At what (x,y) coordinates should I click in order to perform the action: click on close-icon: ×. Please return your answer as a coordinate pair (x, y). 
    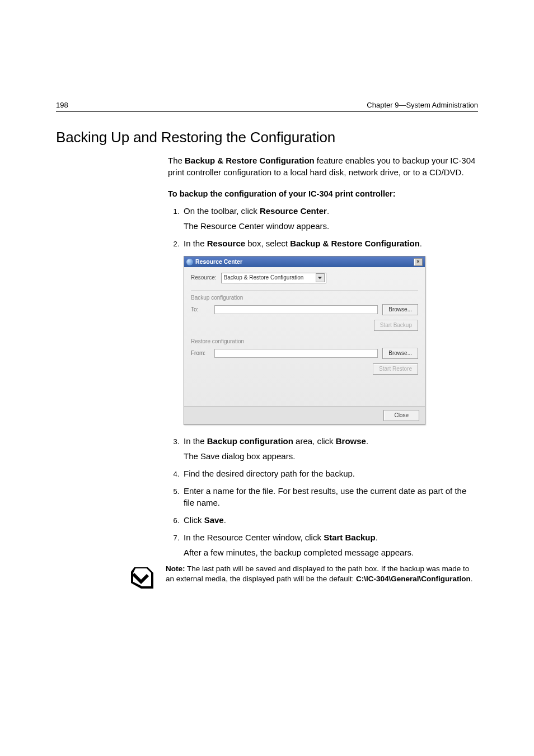
    Looking at the image, I should click on (418, 262).